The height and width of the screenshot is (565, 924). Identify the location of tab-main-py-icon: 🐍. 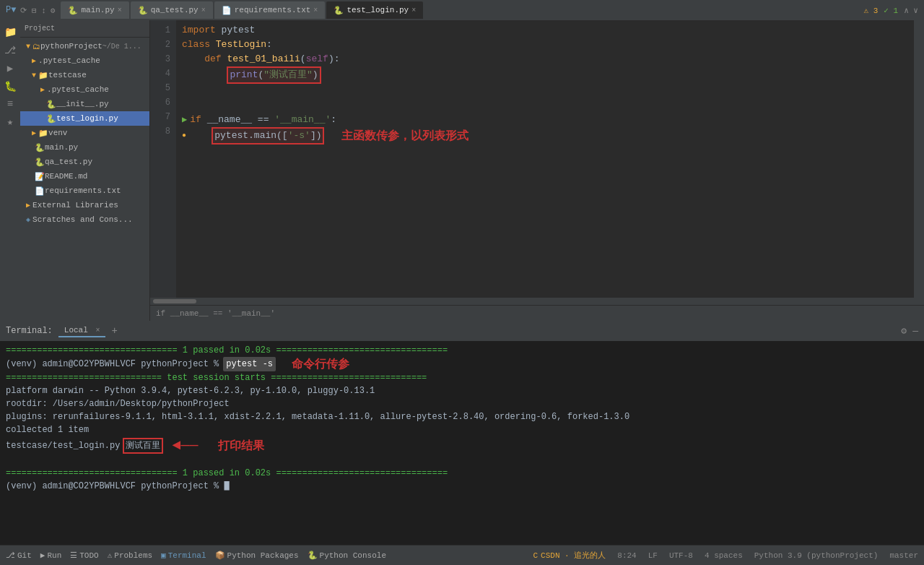
(73, 10).